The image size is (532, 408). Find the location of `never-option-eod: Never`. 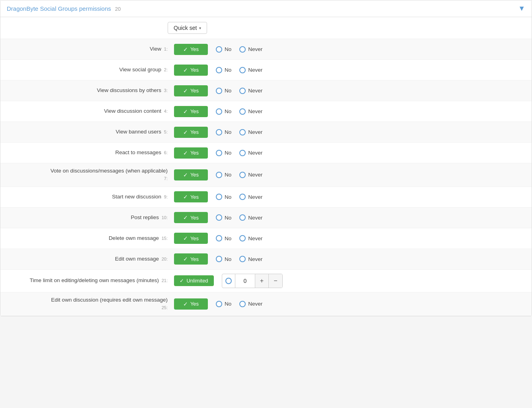

never-option-eod: Never is located at coordinates (251, 304).